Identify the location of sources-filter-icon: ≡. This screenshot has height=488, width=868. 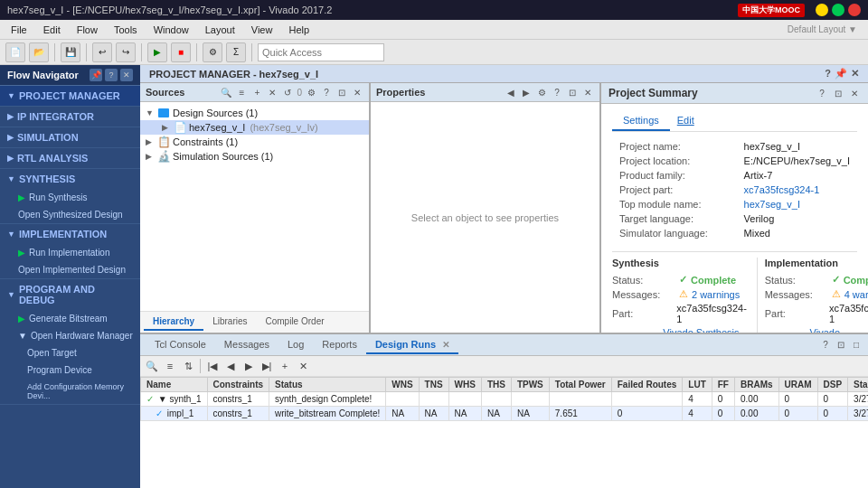
(241, 92).